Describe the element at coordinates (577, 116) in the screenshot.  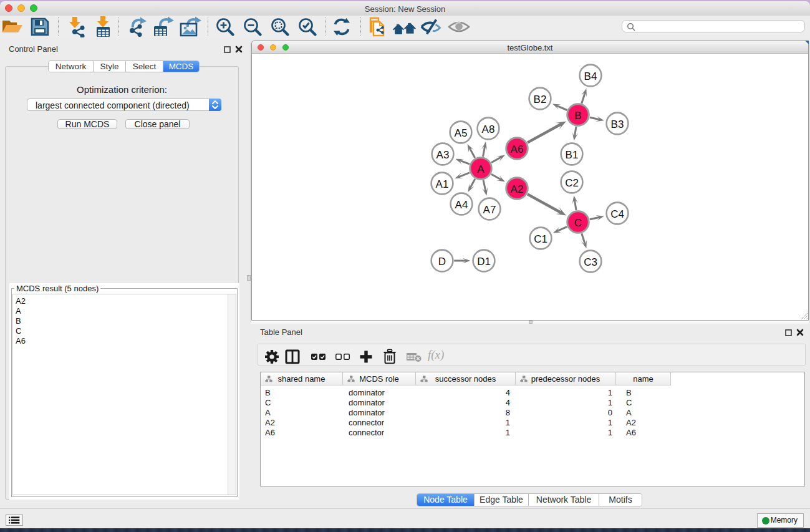
I see `svg-text: B` at that location.